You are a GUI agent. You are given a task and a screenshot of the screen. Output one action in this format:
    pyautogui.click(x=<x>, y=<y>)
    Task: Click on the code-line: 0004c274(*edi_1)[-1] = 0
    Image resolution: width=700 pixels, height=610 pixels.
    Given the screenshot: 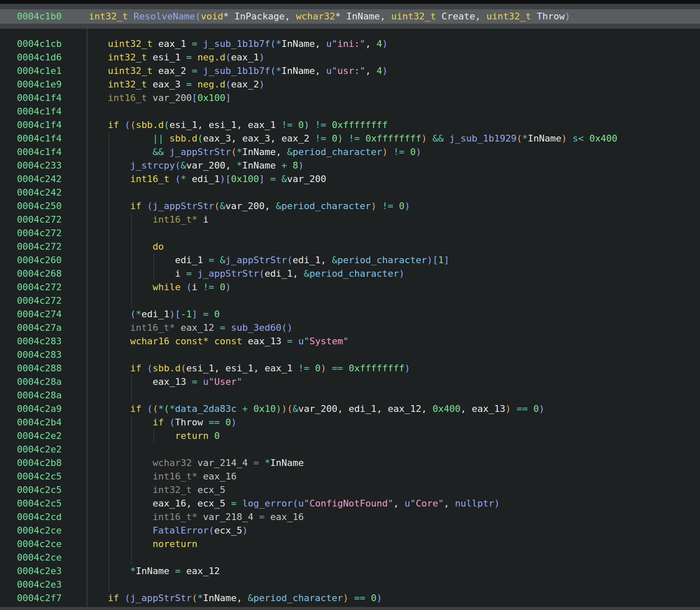 What is the action you would take?
    pyautogui.click(x=350, y=314)
    